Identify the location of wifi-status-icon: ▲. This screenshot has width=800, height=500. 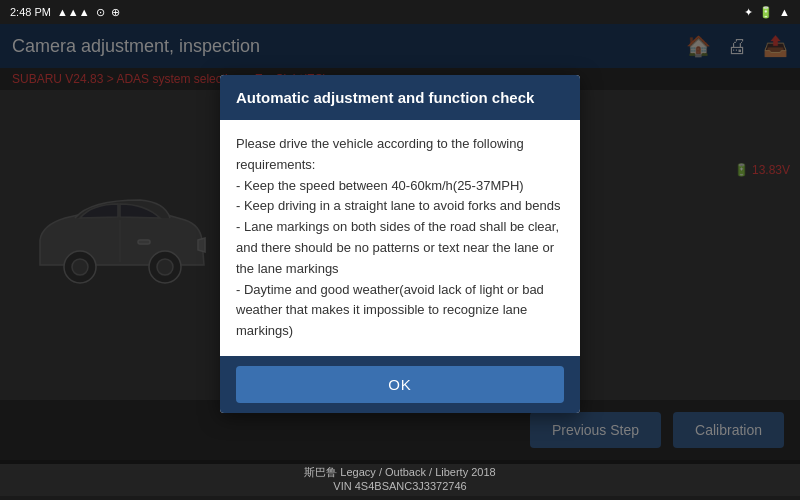
(784, 12).